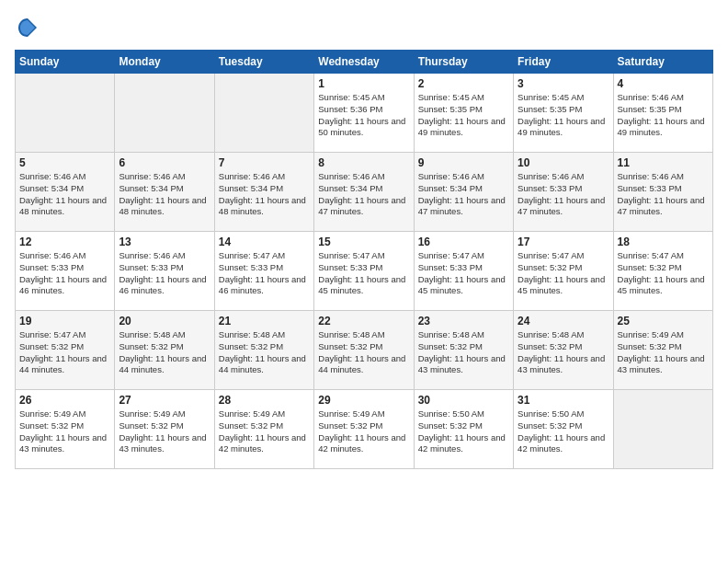  I want to click on day-number: 10, so click(563, 163).